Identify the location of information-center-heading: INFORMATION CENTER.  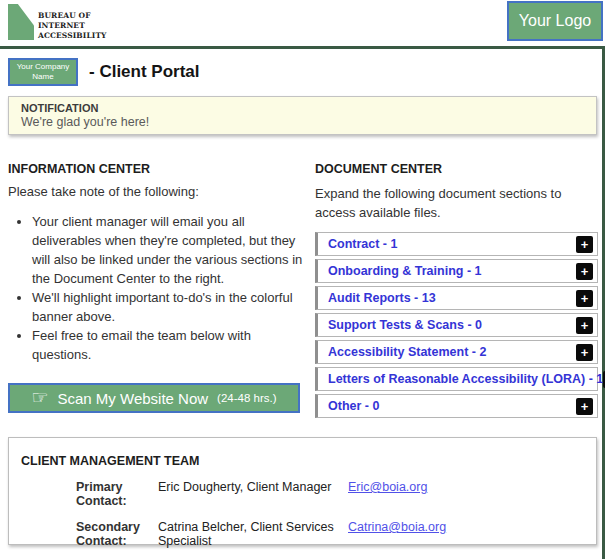
(157, 169).